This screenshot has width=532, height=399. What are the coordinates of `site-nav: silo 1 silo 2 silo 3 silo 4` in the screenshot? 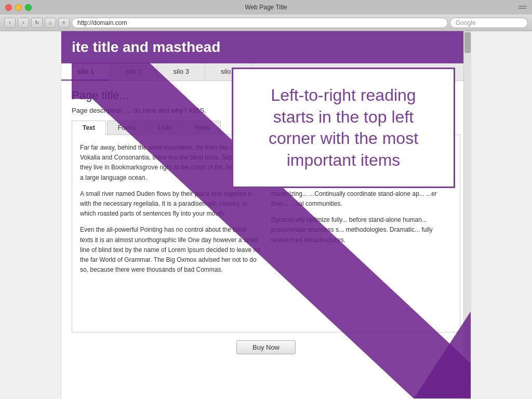 It's located at (266, 72).